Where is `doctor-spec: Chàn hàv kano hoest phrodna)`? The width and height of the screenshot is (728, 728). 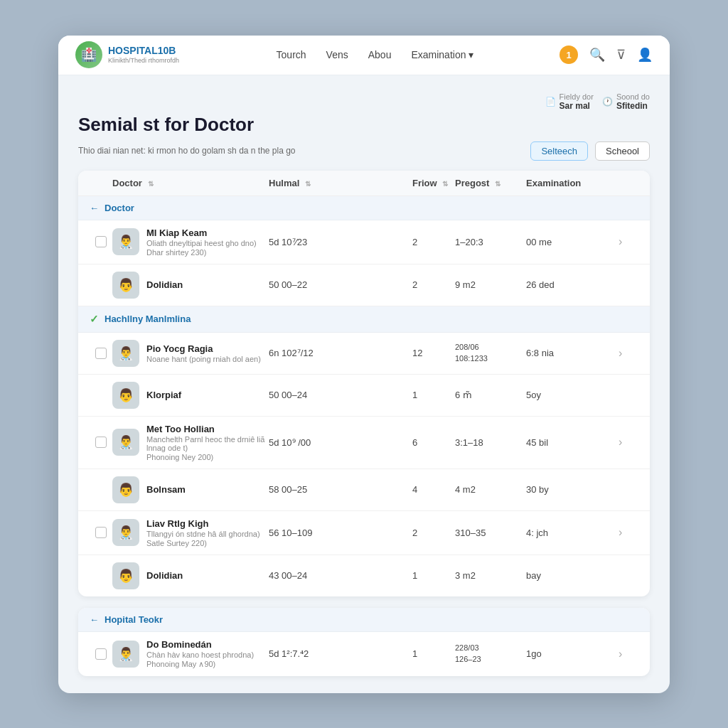
doctor-spec: Chàn hàv kano hoest phrodna) is located at coordinates (200, 655).